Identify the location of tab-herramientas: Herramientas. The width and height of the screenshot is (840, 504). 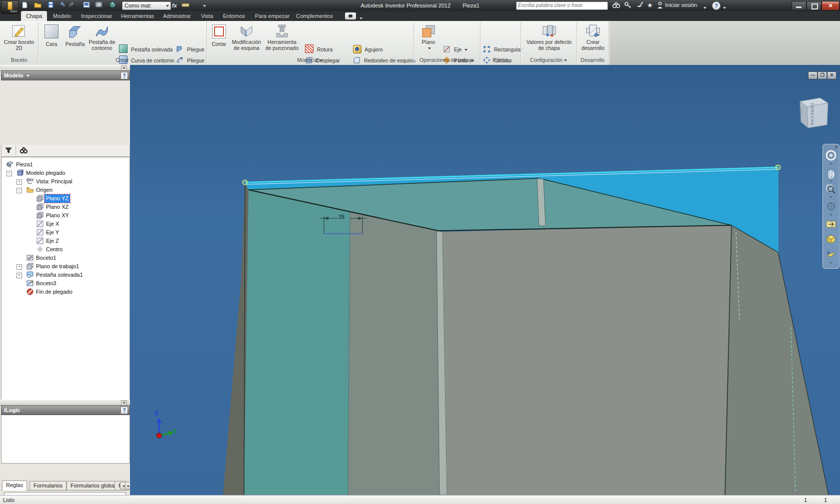
(138, 16).